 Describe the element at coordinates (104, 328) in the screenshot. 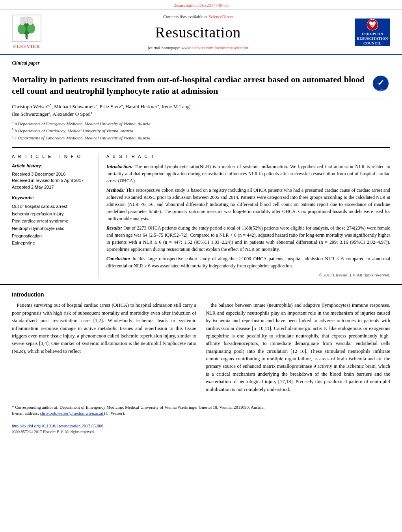

I see `intro-para-1: Patients surviving out of hospital cardi…` at that location.